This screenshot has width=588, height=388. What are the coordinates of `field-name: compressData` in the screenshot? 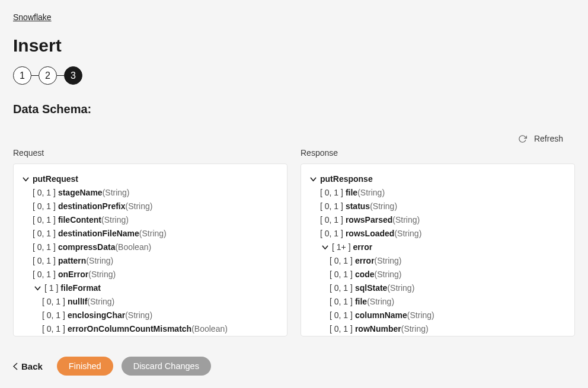 It's located at (87, 248).